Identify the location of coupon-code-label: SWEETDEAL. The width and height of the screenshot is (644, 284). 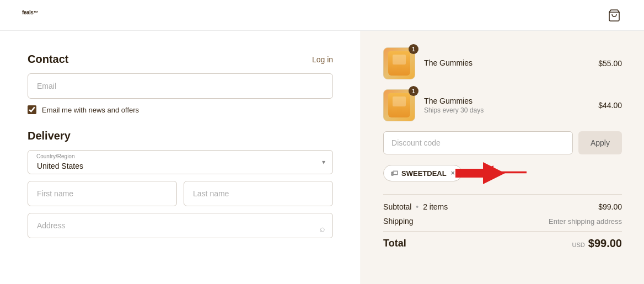
(424, 173).